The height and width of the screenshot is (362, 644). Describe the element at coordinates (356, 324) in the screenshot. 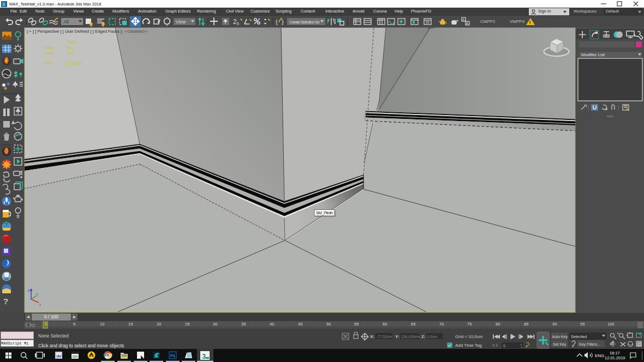

I see `svg-text: 55` at that location.